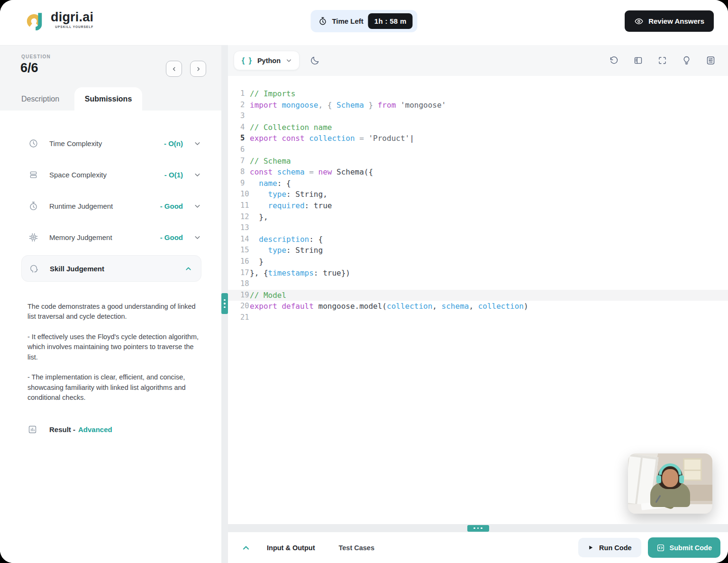  Describe the element at coordinates (269, 61) in the screenshot. I see `language-label: Python` at that location.